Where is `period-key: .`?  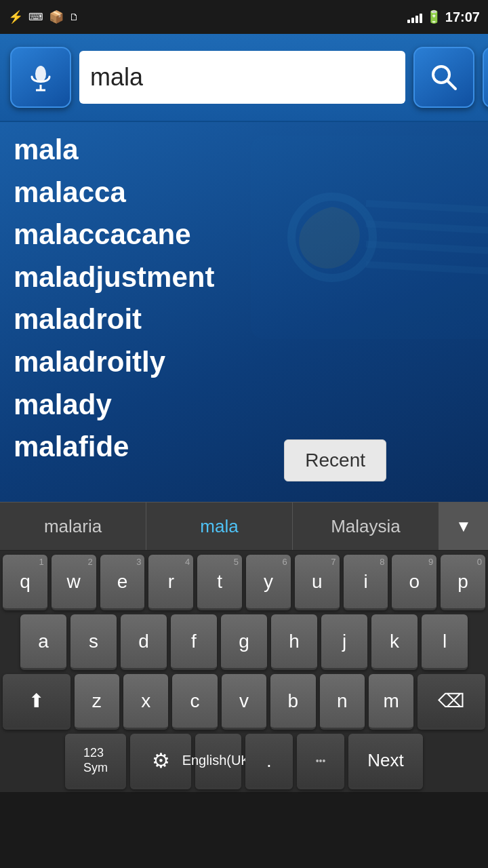 period-key: . is located at coordinates (269, 762).